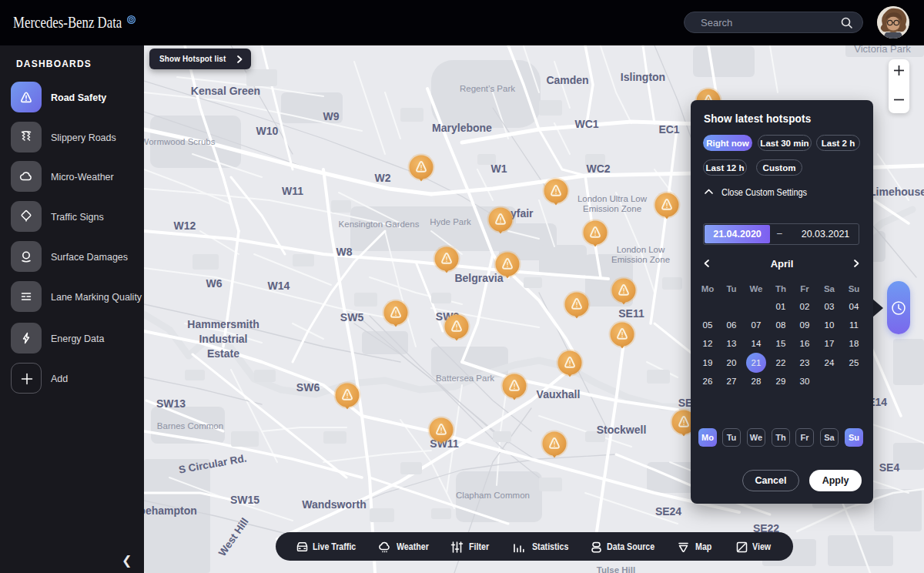 The image size is (924, 573). I want to click on svg-text: Vauxhall, so click(559, 394).